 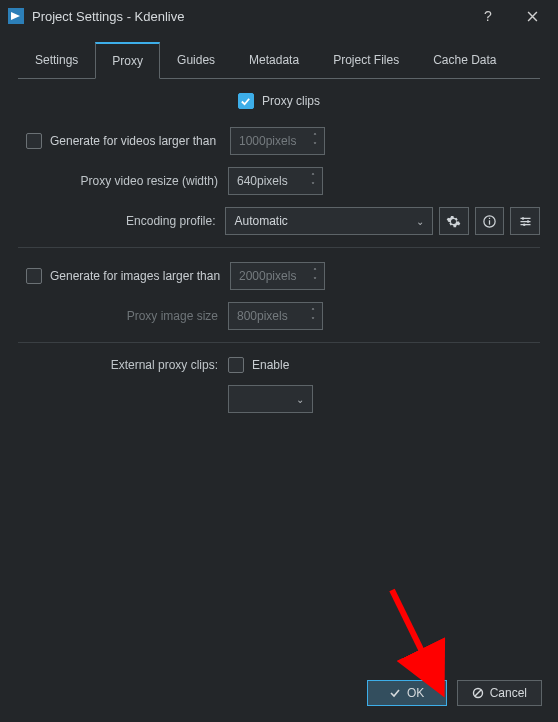 What do you see at coordinates (278, 276) in the screenshot?
I see `gen-images-spin: 2000pixels ˄˅` at bounding box center [278, 276].